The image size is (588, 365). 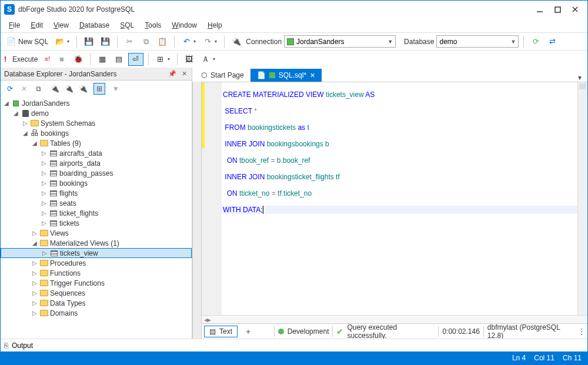 I want to click on remove-connection-button: 🔌, so click(x=83, y=89).